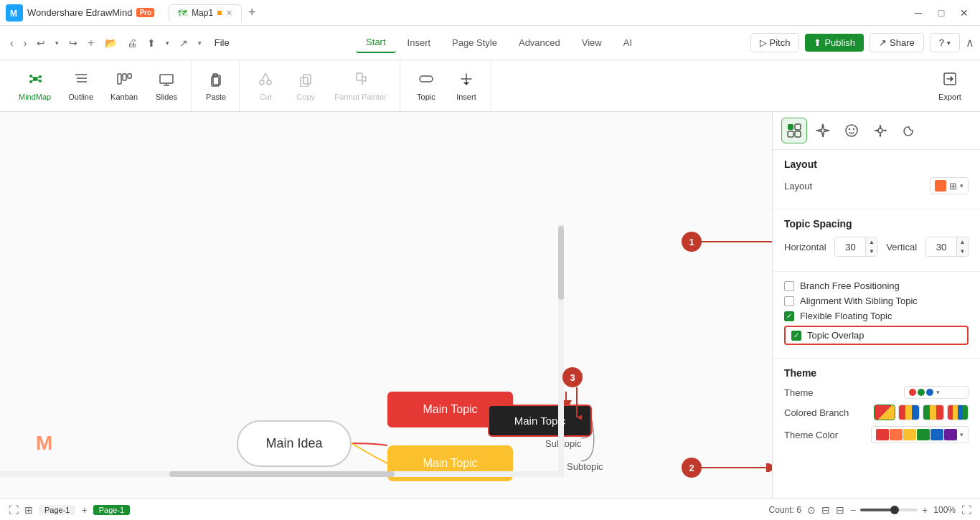  I want to click on menu-tab-page-style: Page Style, so click(475, 43).